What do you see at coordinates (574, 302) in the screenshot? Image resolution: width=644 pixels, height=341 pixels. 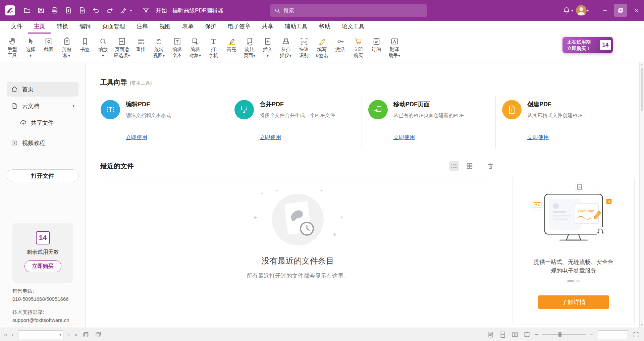 I see `learn-more-button: 了解详情` at bounding box center [574, 302].